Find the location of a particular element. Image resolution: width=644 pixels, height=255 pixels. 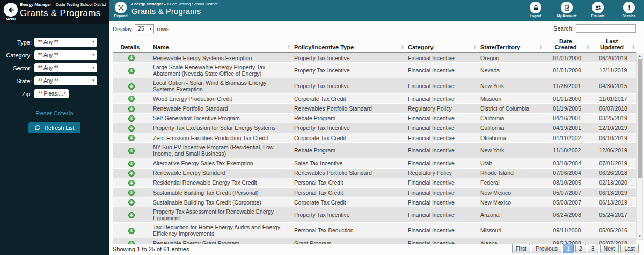

lock-icon is located at coordinates (536, 8).